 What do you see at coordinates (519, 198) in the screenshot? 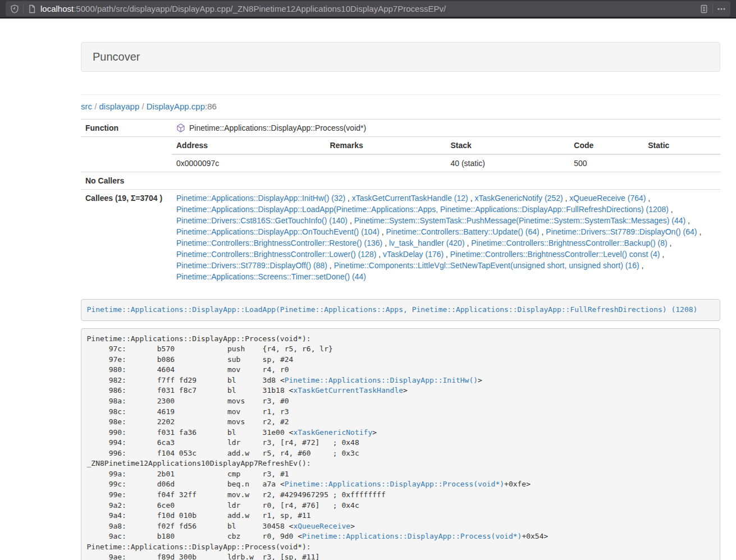
I see `callee-link: xTaskGenericNotify (252)` at bounding box center [519, 198].